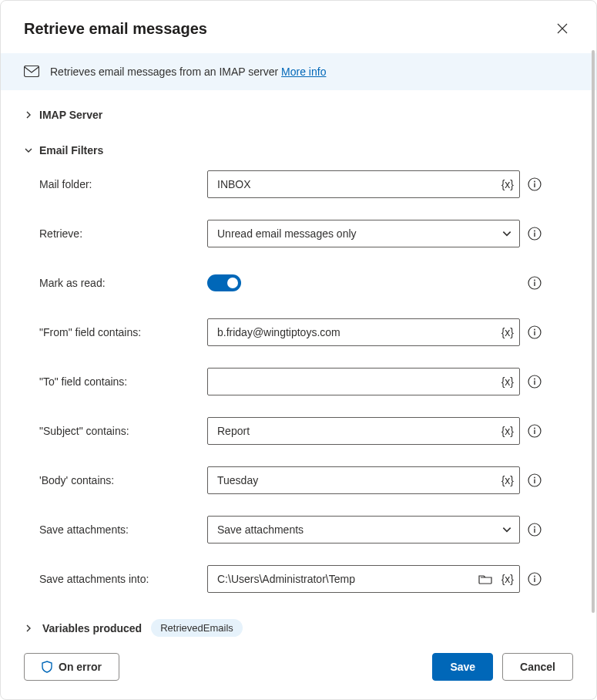  What do you see at coordinates (123, 234) in the screenshot?
I see `field-label: Retrieve:` at bounding box center [123, 234].